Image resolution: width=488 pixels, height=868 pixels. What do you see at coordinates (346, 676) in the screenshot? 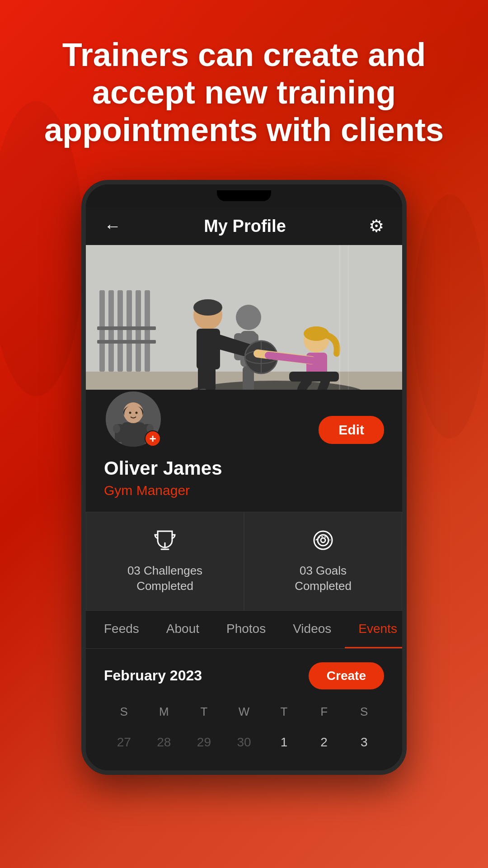
I see `create-event-button: Create` at bounding box center [346, 676].